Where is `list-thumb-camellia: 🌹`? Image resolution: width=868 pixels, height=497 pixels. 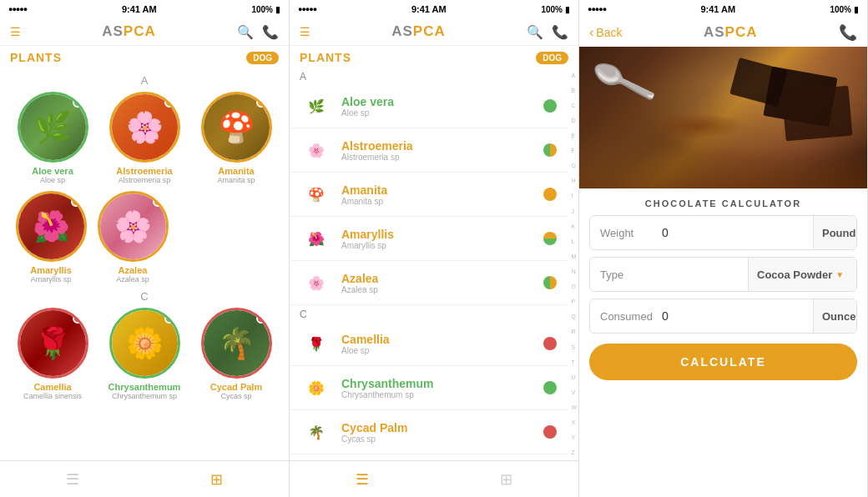
list-thumb-camellia: 🌹 is located at coordinates (316, 344).